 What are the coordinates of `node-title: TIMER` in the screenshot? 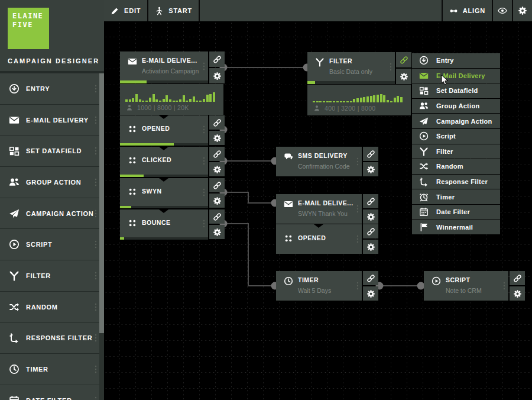 It's located at (309, 280).